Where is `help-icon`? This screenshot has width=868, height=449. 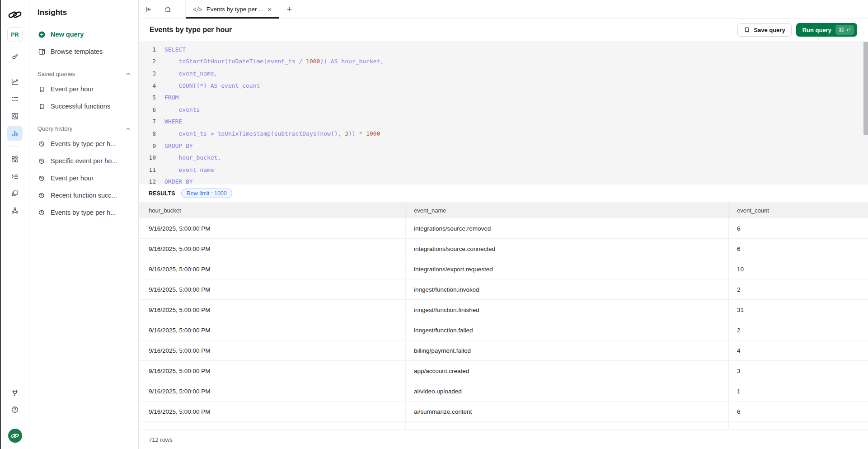 help-icon is located at coordinates (15, 410).